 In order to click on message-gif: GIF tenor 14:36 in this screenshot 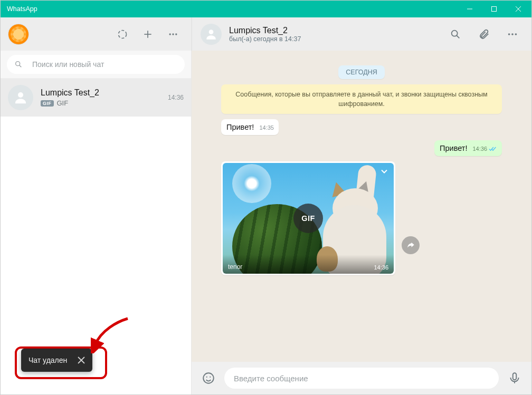, I will do `click(308, 218)`.